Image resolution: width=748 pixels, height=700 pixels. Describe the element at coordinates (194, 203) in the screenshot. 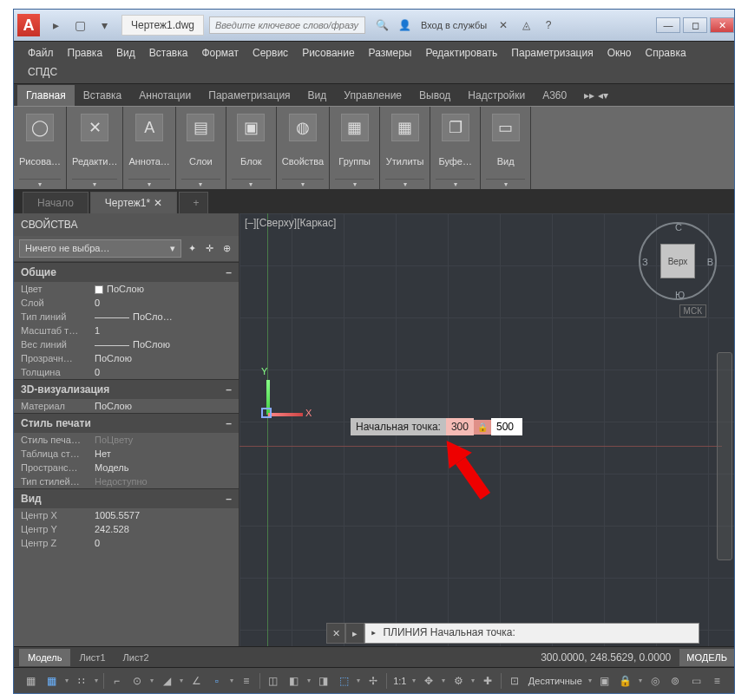

I see `add-tab-button: +` at that location.